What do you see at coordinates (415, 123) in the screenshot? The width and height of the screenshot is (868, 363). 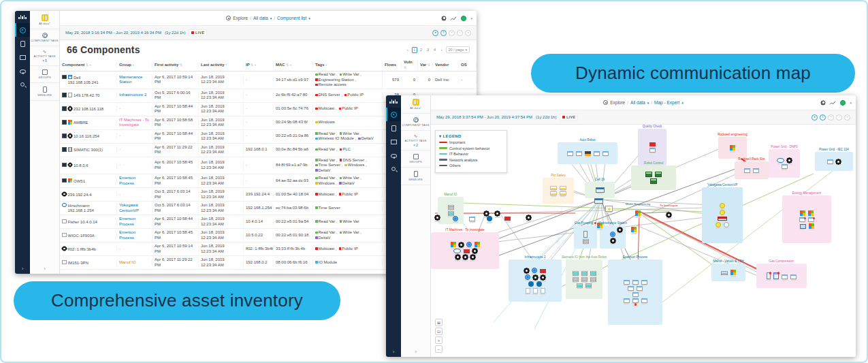 I see `component-tags-item: COMPONENT TAGS` at bounding box center [415, 123].